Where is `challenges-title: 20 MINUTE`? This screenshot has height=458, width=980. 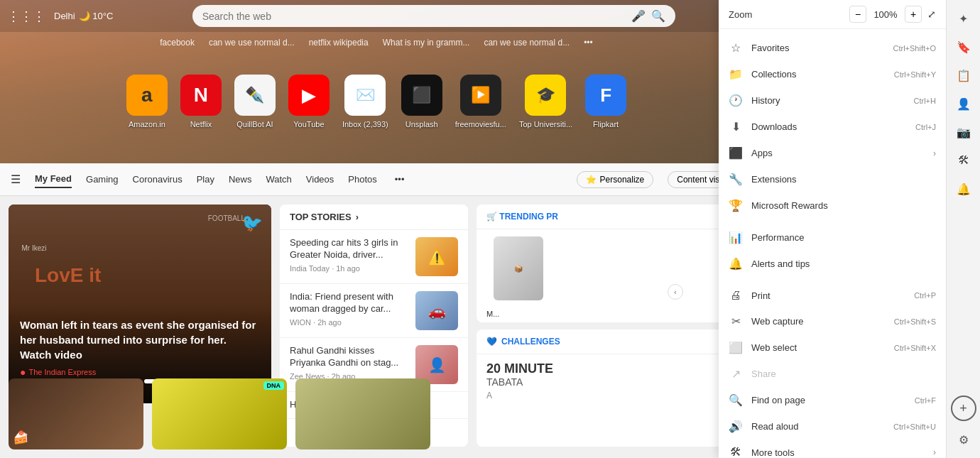
challenges-title: 20 MINUTE is located at coordinates (611, 369).